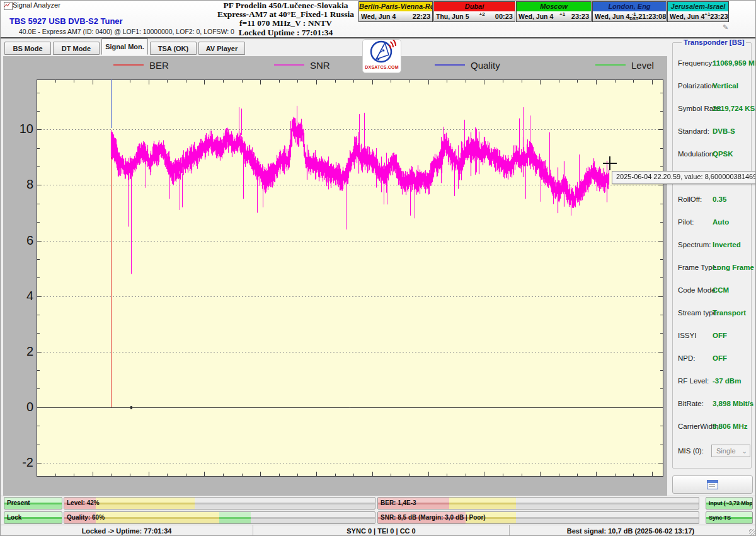 The image size is (756, 536). Describe the element at coordinates (684, 178) in the screenshot. I see `value-tooltip: 2025-06-04 22.20.59, value: 8,6000003814…` at that location.